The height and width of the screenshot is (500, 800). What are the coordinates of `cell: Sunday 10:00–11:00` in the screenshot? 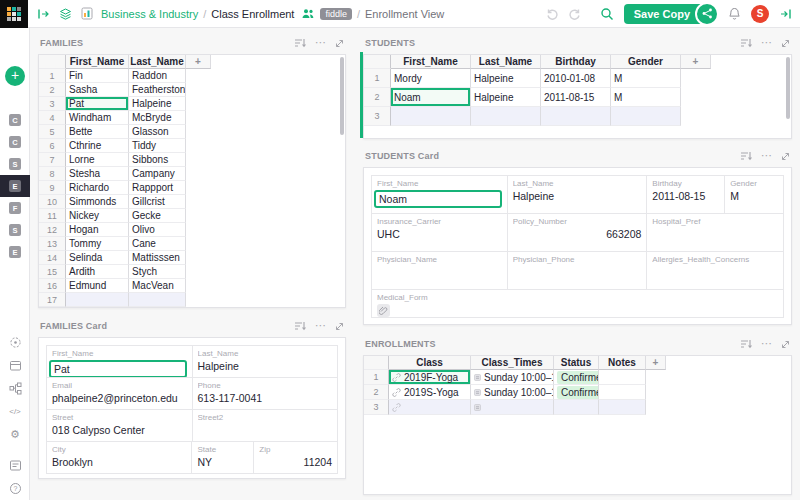 It's located at (512, 392).